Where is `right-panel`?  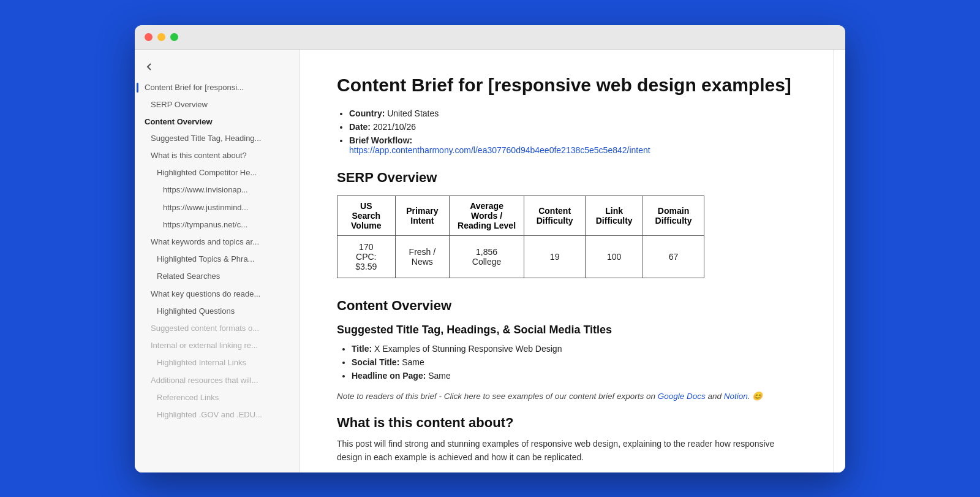
right-panel is located at coordinates (839, 261).